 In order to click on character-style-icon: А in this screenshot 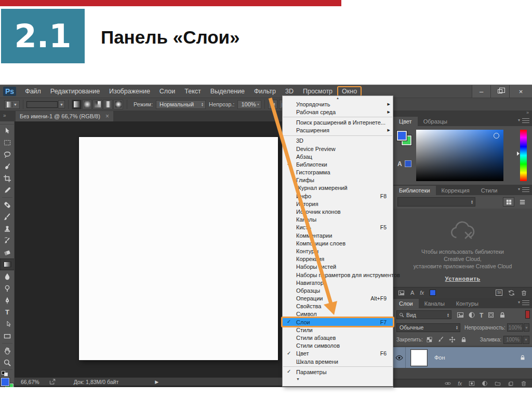, I will do `click(413, 293)`.